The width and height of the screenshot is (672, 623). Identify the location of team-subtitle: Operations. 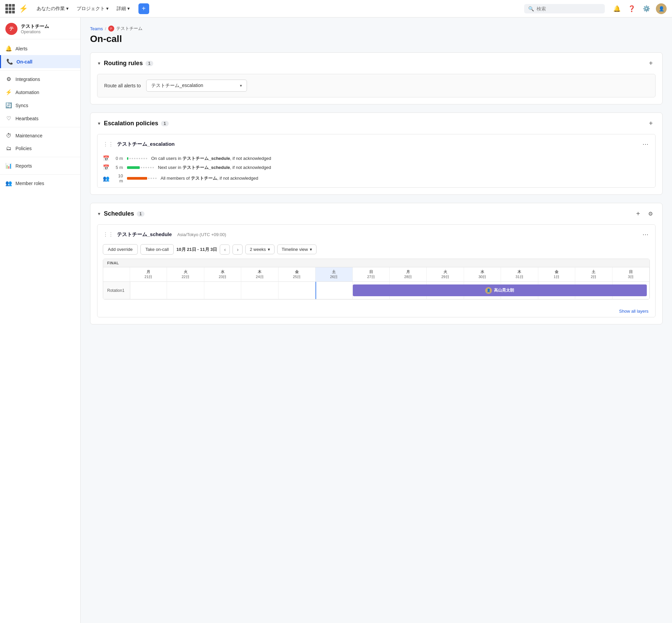
(35, 32).